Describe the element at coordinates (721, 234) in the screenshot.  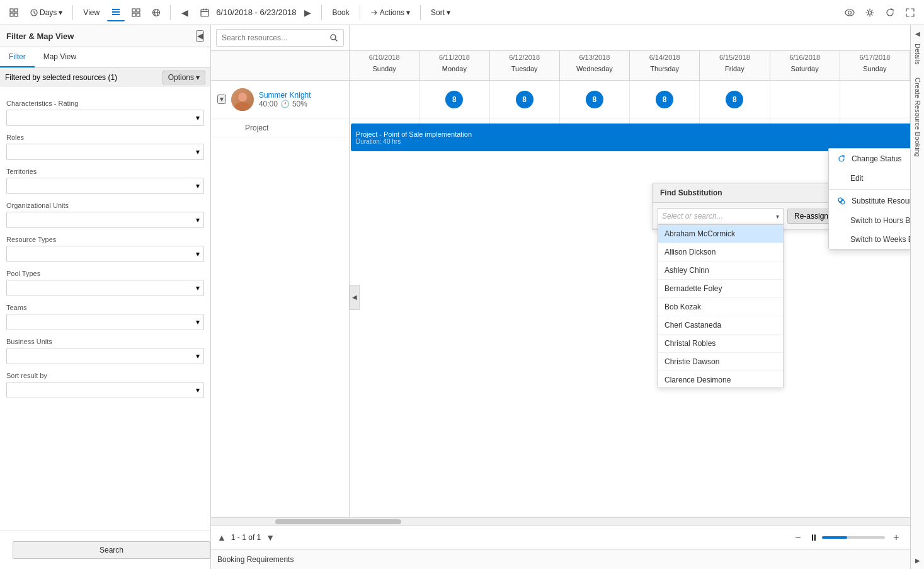
I see `list-item: Abraham McCormick` at that location.